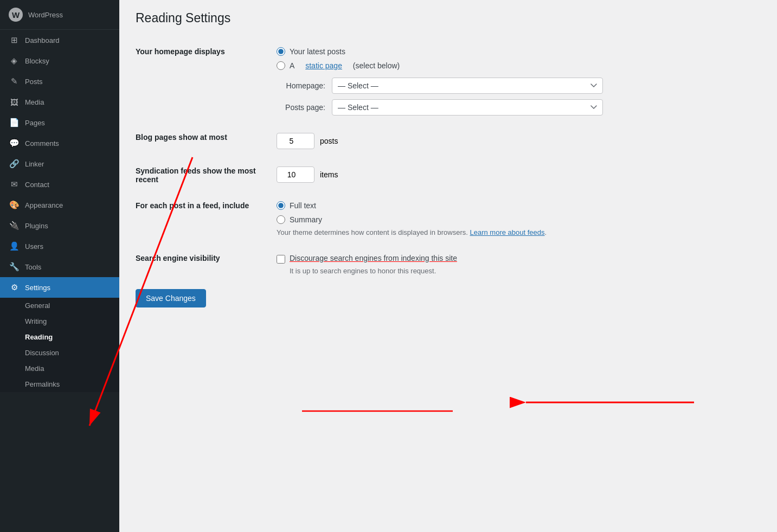  I want to click on radio-latest-input, so click(281, 52).